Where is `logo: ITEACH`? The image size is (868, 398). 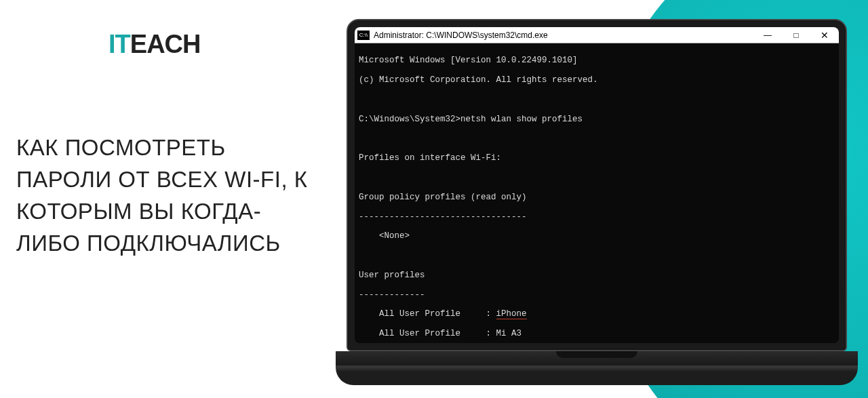
logo: ITEACH is located at coordinates (155, 45).